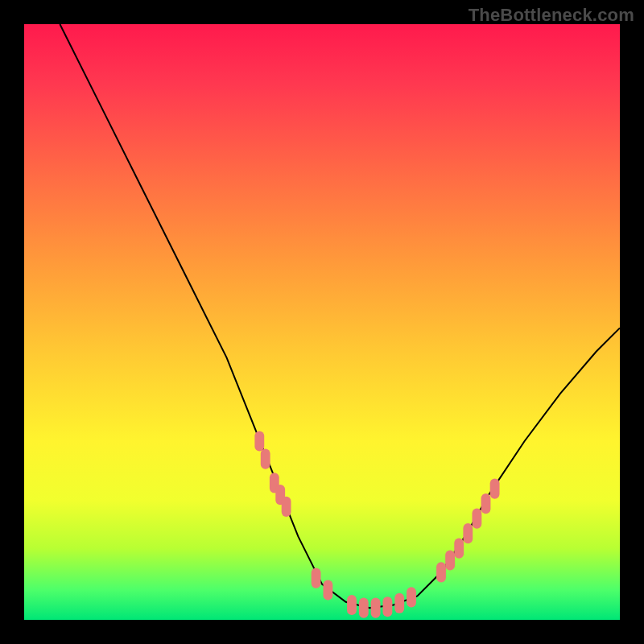 The width and height of the screenshot is (644, 644). I want to click on watermark-text: TheBottleneck.com, so click(551, 15).